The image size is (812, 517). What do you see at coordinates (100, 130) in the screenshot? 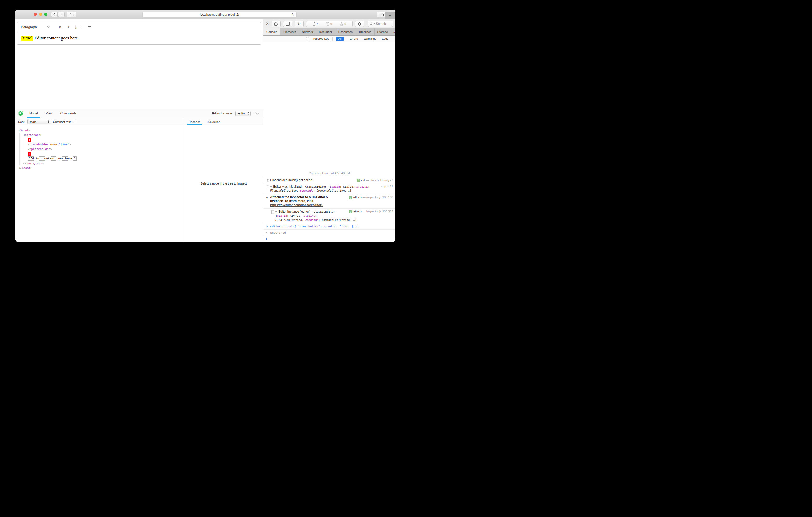
I see `model-tree-node: <$root>` at bounding box center [100, 130].